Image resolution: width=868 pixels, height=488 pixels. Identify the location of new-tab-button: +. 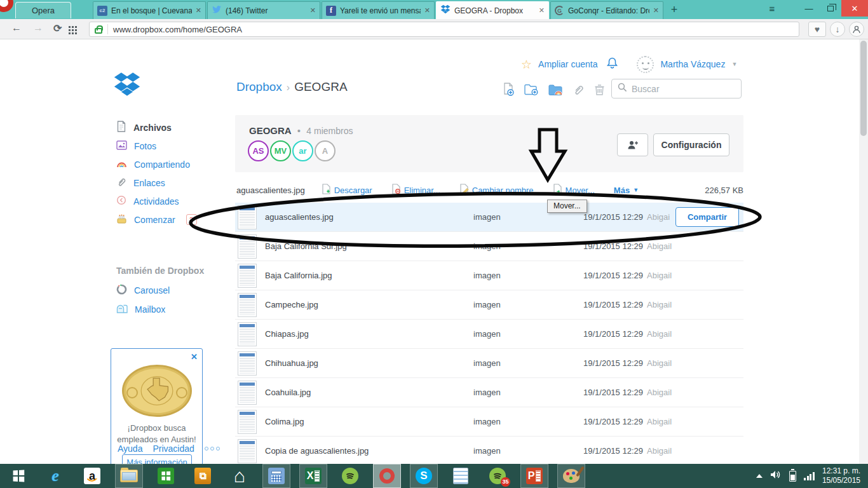
(674, 10).